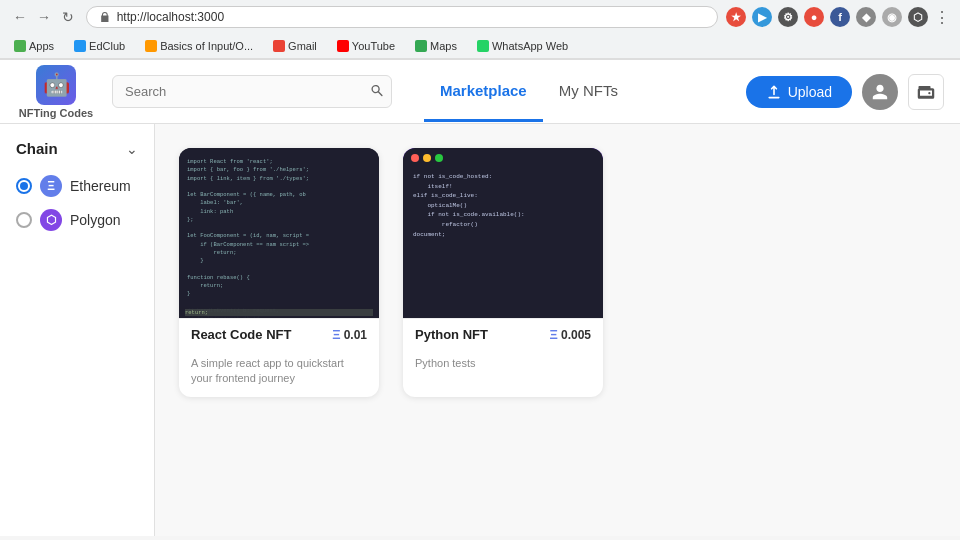 Image resolution: width=960 pixels, height=540 pixels. Describe the element at coordinates (411, 17) in the screenshot. I see `address-input: http://localhost:3000` at that location.